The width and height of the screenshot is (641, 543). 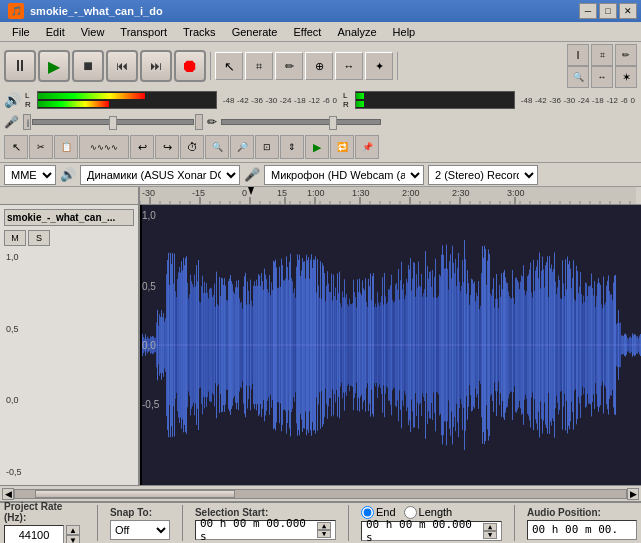 What do you see at coordinates (12, 122) in the screenshot?
I see `input-mic-icon: 🎤` at bounding box center [12, 122].